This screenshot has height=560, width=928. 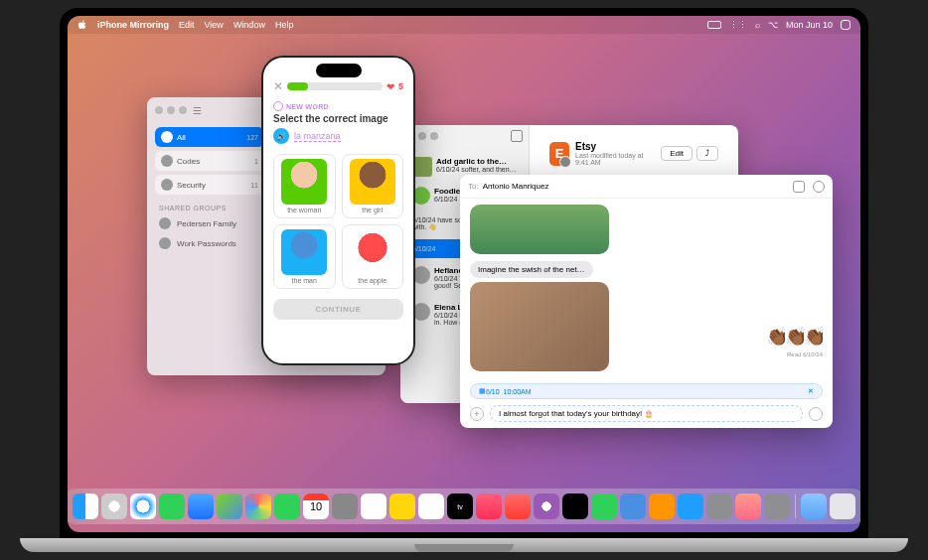 What do you see at coordinates (795, 337) in the screenshot?
I see `tapback-emoji: 👏🏾👏🏾👏🏾` at bounding box center [795, 337].